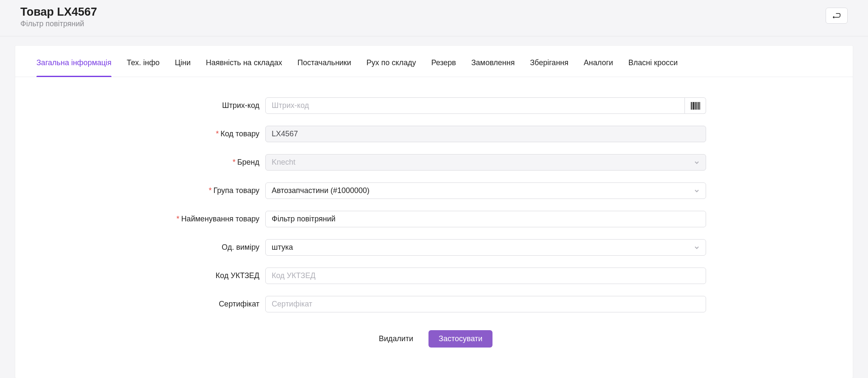  I want to click on code-input, so click(486, 134).